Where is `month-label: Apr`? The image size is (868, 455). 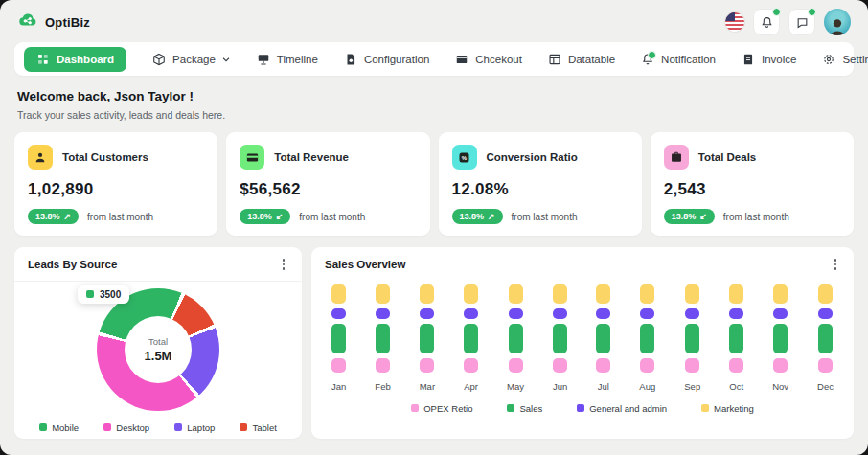
month-label: Apr is located at coordinates (471, 387).